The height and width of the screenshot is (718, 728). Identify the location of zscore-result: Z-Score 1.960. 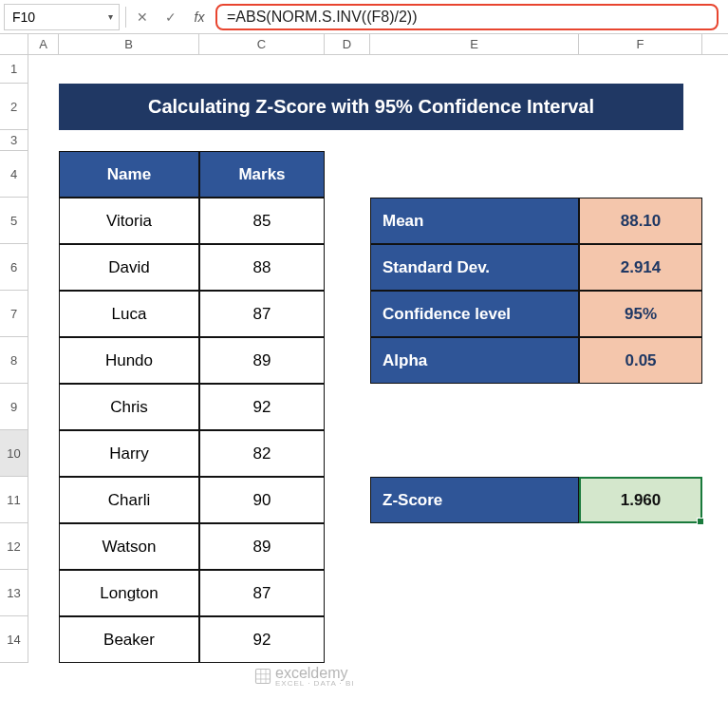
(536, 500).